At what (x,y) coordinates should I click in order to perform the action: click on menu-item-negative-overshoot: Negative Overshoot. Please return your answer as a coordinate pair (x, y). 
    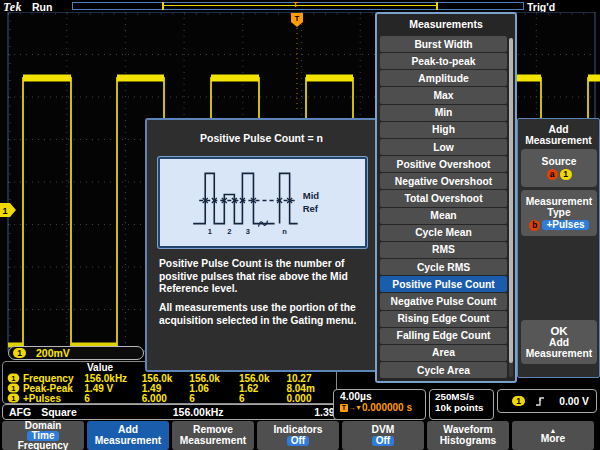
    Looking at the image, I should click on (444, 181).